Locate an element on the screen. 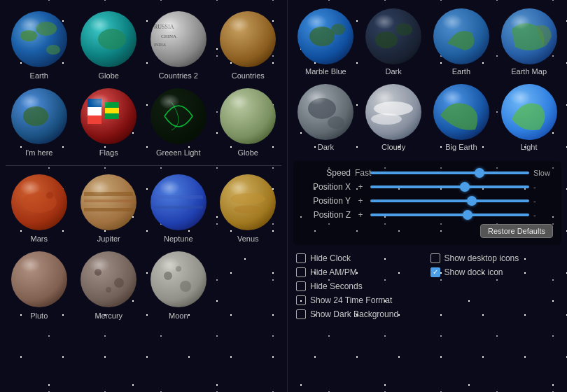 This screenshot has width=567, height=392. earth-variant-item: Marble Blue is located at coordinates (326, 42).